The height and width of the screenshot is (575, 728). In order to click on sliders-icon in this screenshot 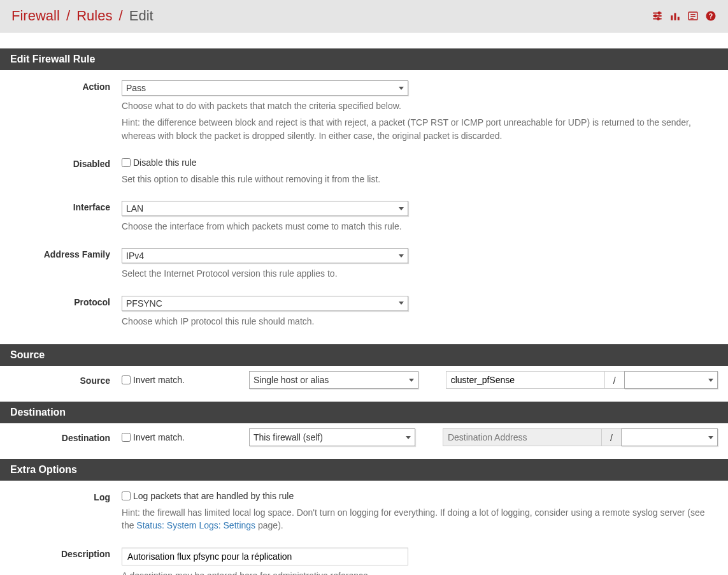, I will do `click(657, 16)`.